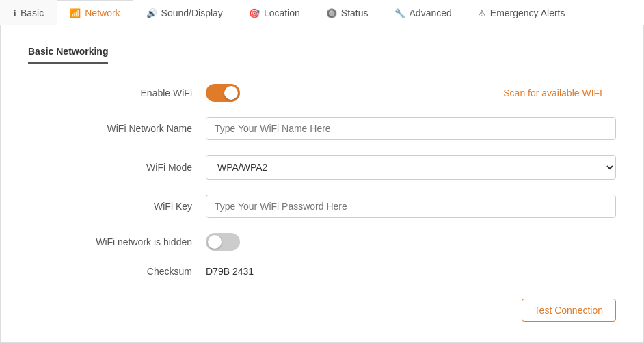  Describe the element at coordinates (411, 128) in the screenshot. I see `wifi-name-input` at that location.